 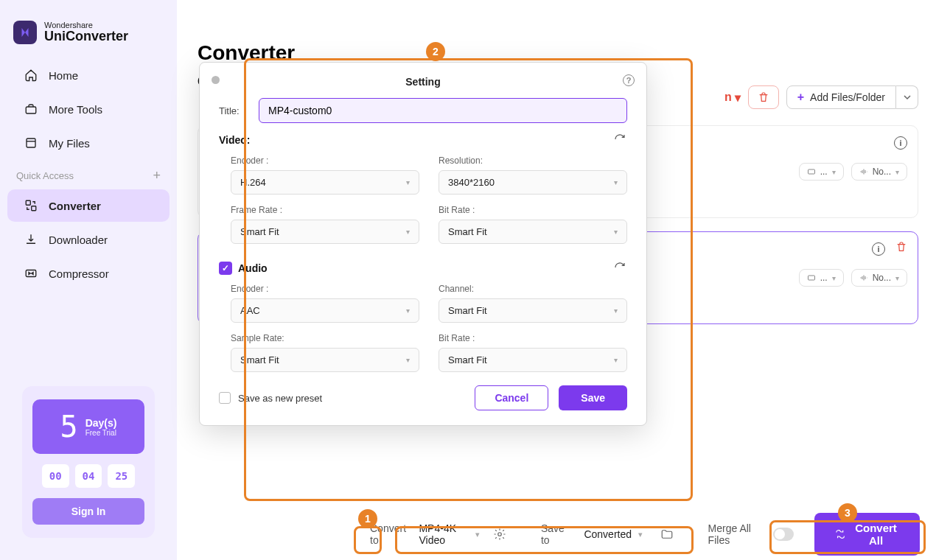 What do you see at coordinates (764, 97) in the screenshot?
I see `clear-all-button` at bounding box center [764, 97].